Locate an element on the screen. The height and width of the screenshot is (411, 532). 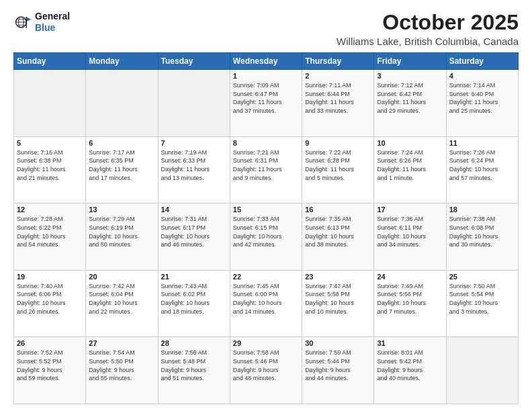
day-number: 29 is located at coordinates (266, 343).